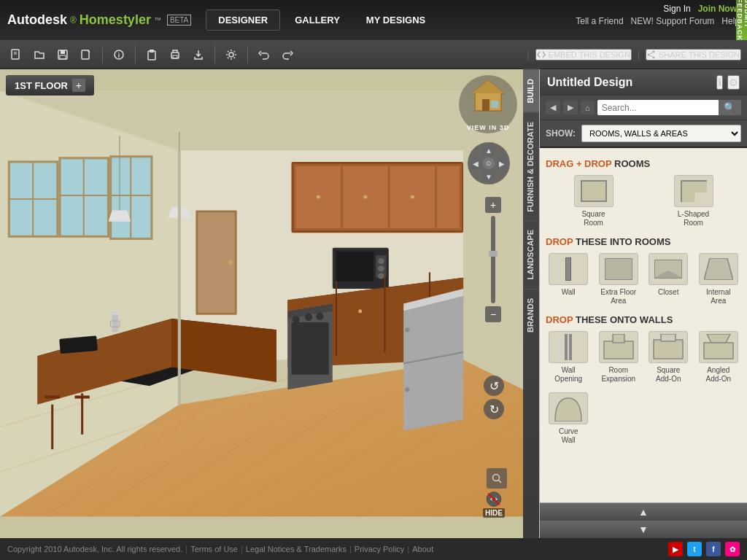  Describe the element at coordinates (600, 21) in the screenshot. I see `tell-friend-link: Tell a Friend` at that location.